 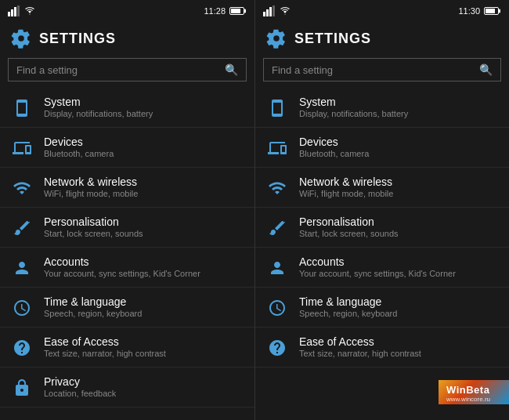 What do you see at coordinates (92, 302) in the screenshot?
I see `time-title-left: Time & language` at bounding box center [92, 302].